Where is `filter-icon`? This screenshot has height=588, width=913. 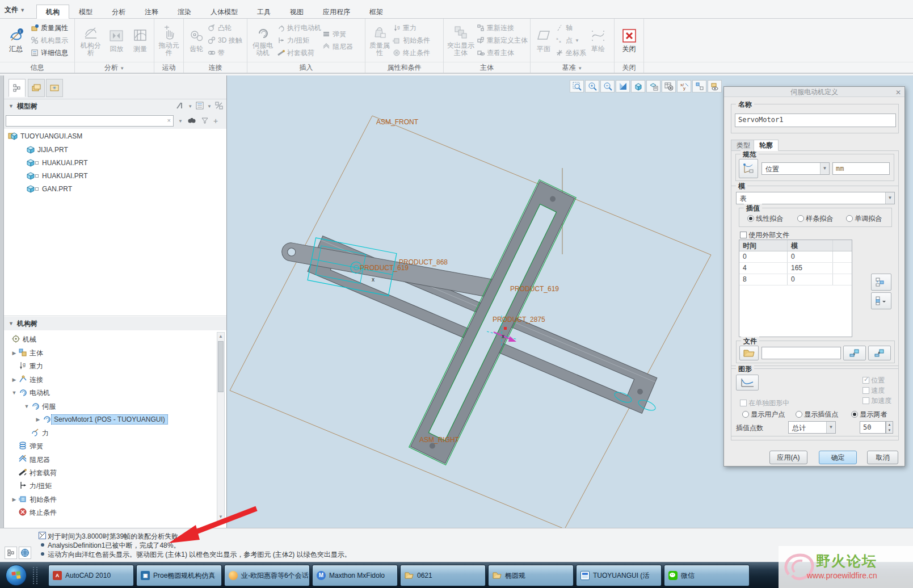
filter-icon is located at coordinates (205, 121).